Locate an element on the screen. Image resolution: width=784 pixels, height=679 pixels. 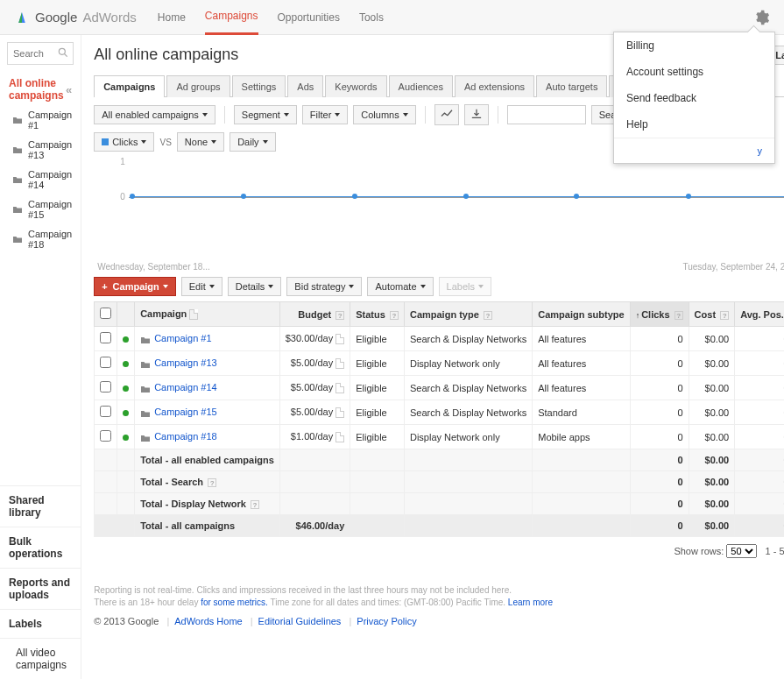
gear-icon is located at coordinates (761, 18).